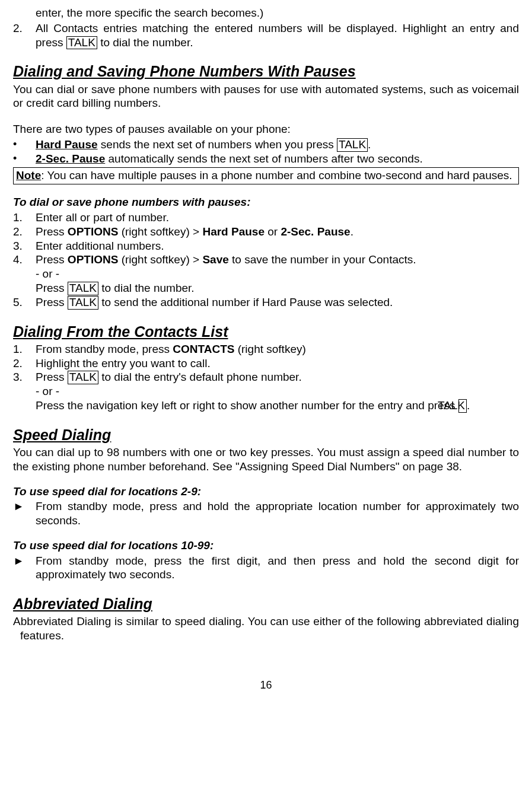 This screenshot has width=532, height=806. What do you see at coordinates (203, 349) in the screenshot?
I see `contacts-label: CONTACTS` at bounding box center [203, 349].